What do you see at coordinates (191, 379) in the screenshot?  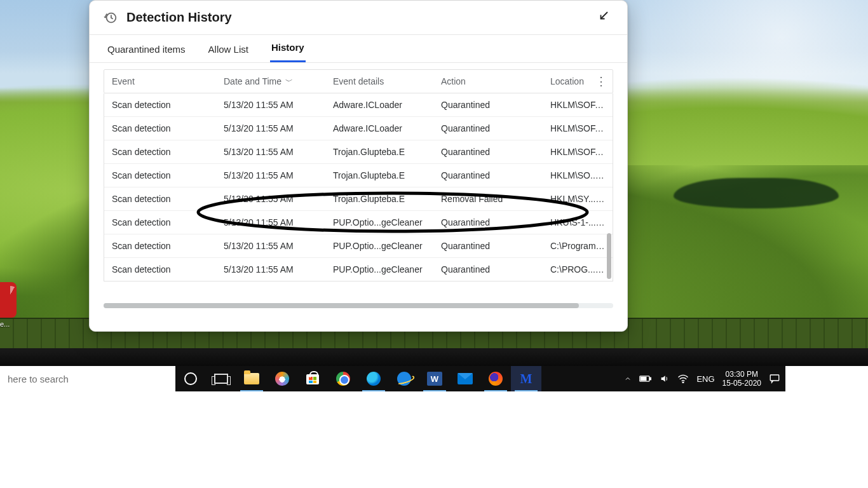 I see `cortana-button` at bounding box center [191, 379].